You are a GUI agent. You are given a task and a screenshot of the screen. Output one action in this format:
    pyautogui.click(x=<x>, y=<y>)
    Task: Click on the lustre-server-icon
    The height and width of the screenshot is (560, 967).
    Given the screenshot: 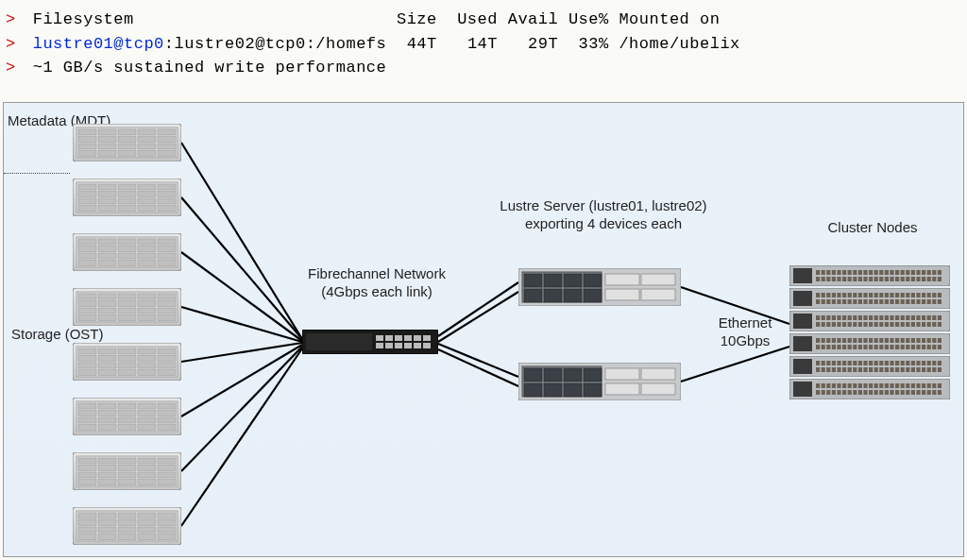 What is the action you would take?
    pyautogui.click(x=600, y=287)
    